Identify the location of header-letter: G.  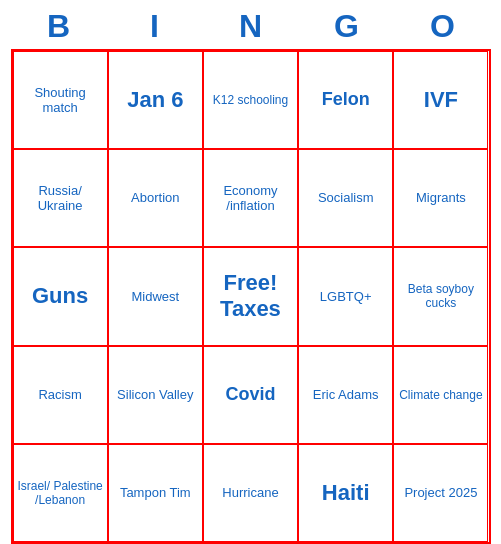
(347, 26).